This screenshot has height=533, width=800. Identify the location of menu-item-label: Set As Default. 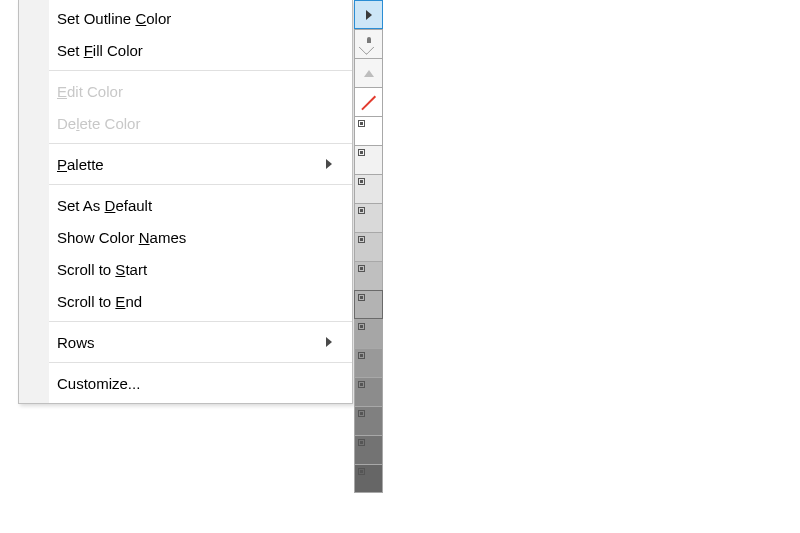
(194, 206).